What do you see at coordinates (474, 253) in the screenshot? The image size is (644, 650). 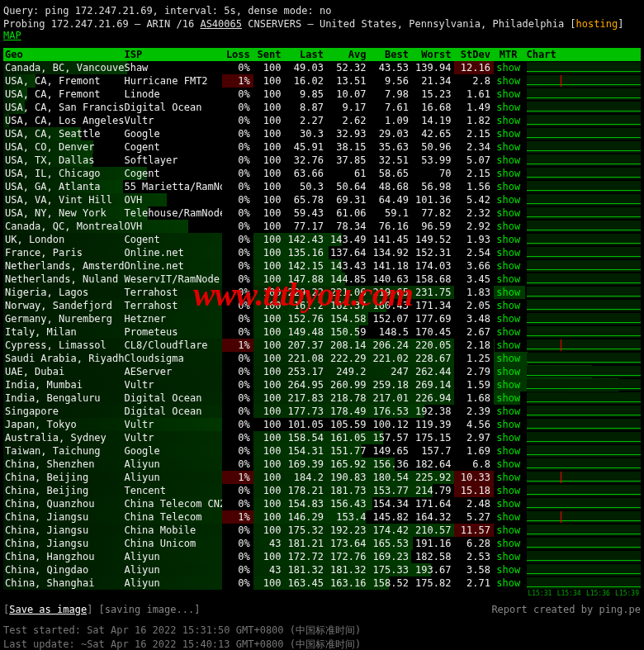 I see `cell-stdev: 2.54` at bounding box center [474, 253].